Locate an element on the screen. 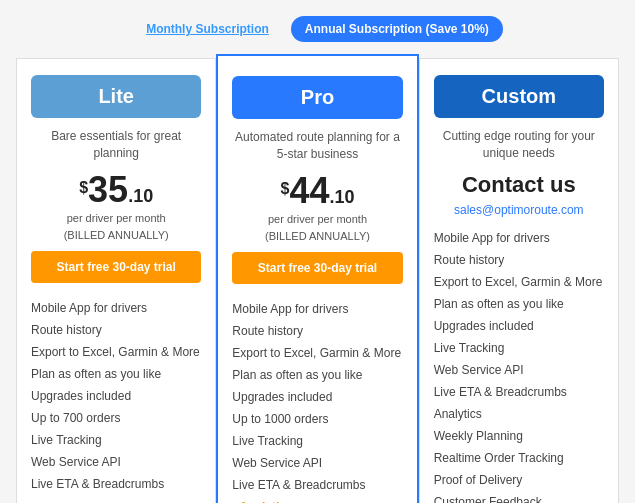 This screenshot has height=503, width=635. contact-email-link: sales@optimoroute.com is located at coordinates (519, 210).